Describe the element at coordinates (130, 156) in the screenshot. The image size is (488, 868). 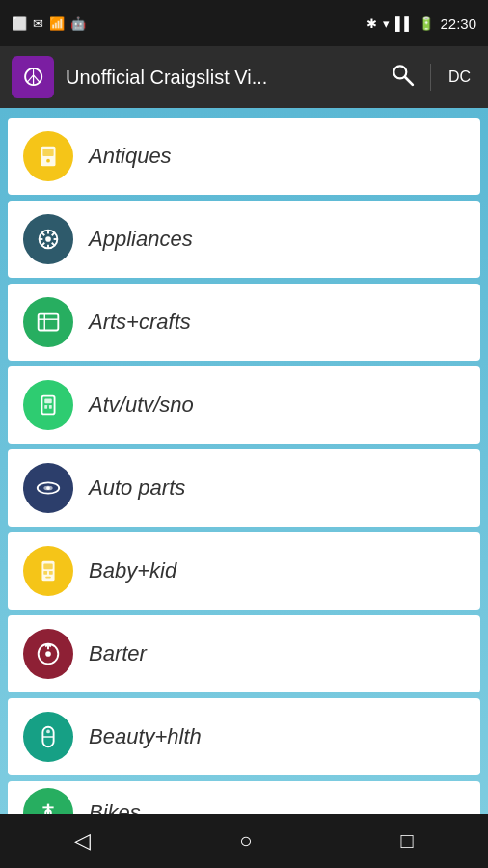
I see `antiques-label: Antiques` at that location.